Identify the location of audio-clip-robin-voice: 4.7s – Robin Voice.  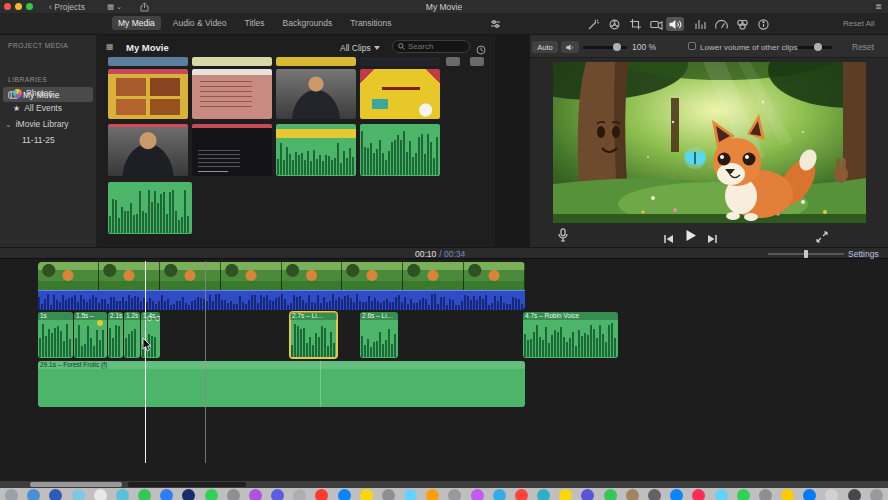
(570, 335).